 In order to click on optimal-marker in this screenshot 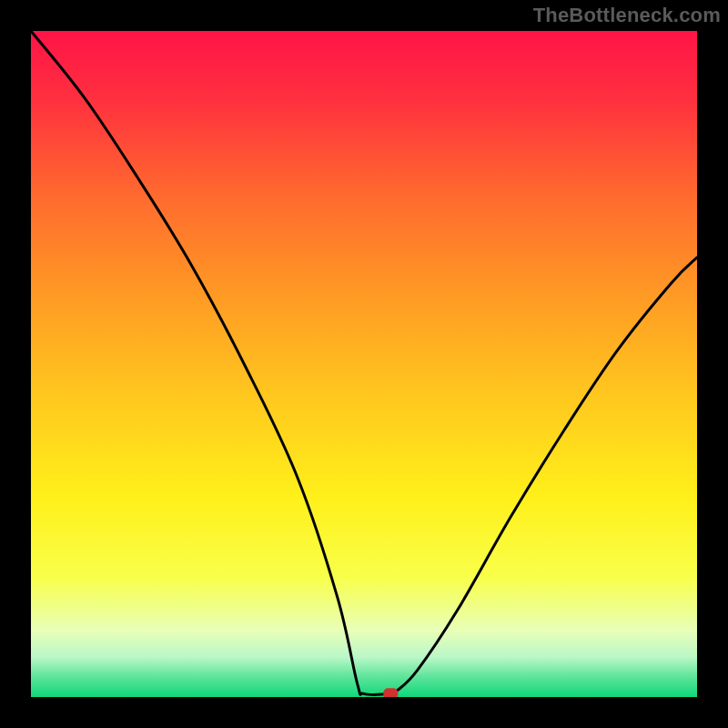, I will do `click(390, 693)`.